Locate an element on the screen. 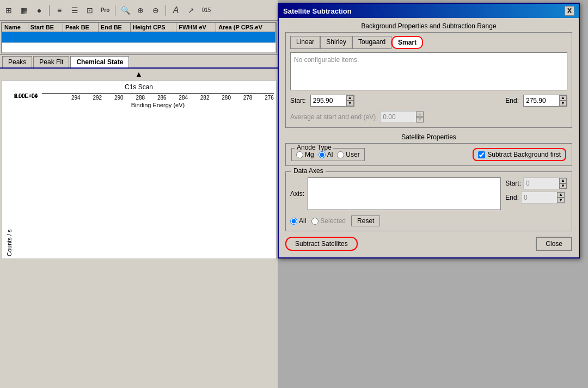 Image resolution: width=588 pixels, height=388 pixels. end-spin: ▲ ▼ is located at coordinates (546, 101).